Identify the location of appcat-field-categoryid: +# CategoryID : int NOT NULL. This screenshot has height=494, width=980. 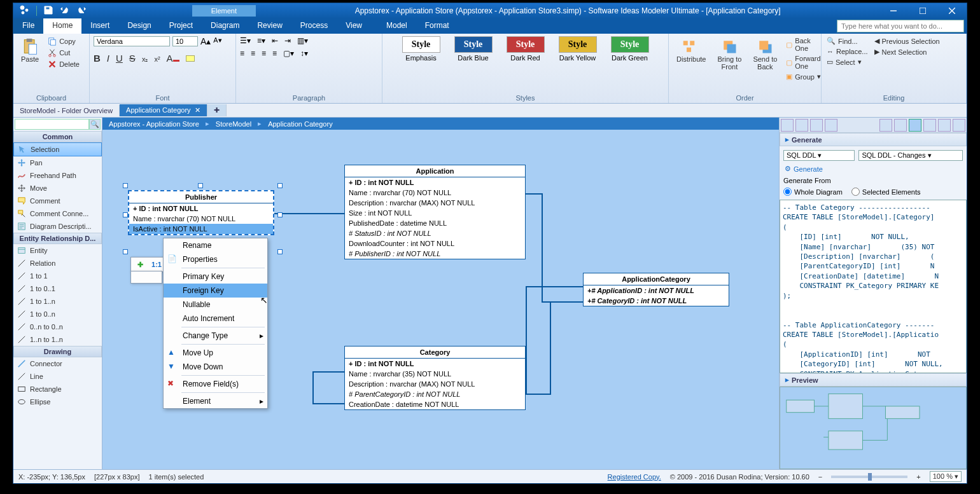
(656, 301).